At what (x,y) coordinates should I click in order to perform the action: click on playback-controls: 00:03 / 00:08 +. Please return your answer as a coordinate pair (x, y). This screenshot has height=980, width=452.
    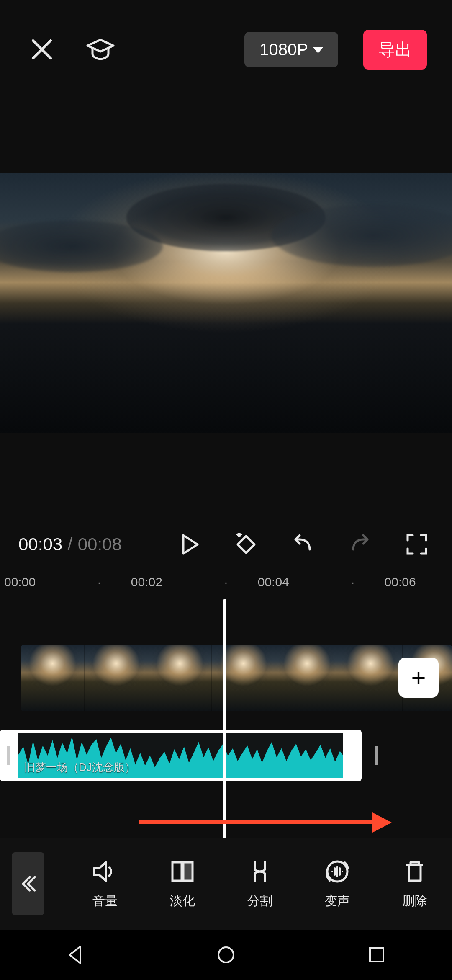
    Looking at the image, I should click on (226, 544).